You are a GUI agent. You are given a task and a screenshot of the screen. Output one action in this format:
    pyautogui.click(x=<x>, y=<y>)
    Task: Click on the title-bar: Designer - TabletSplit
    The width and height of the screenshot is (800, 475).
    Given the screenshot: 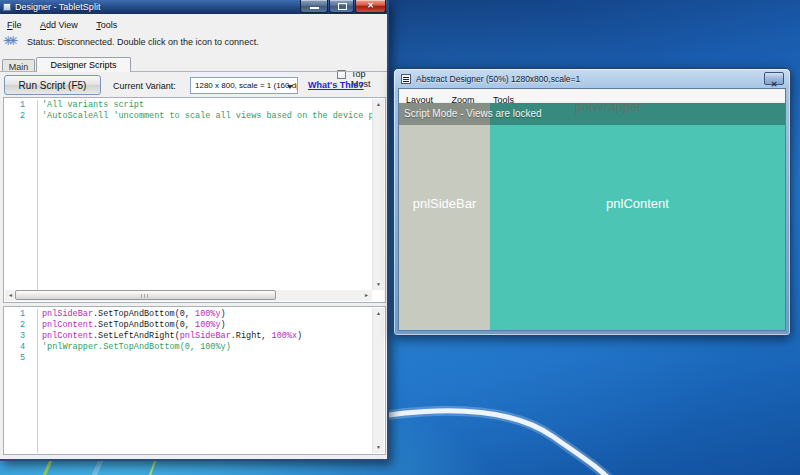 What is the action you would take?
    pyautogui.click(x=194, y=7)
    